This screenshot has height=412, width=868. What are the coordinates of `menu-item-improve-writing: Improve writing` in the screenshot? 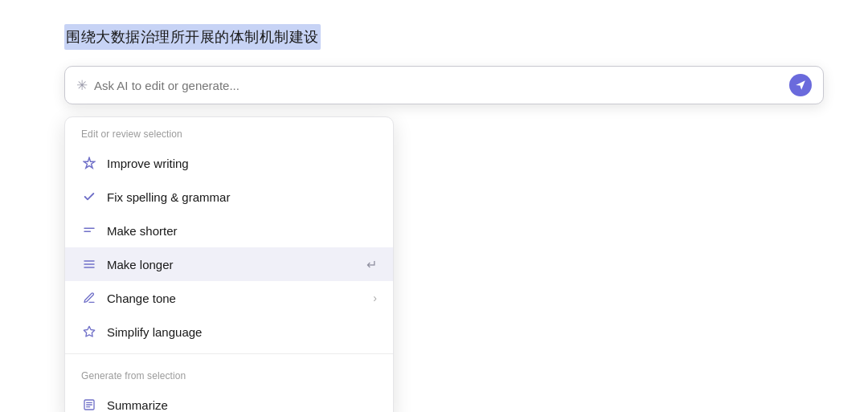 It's located at (229, 163).